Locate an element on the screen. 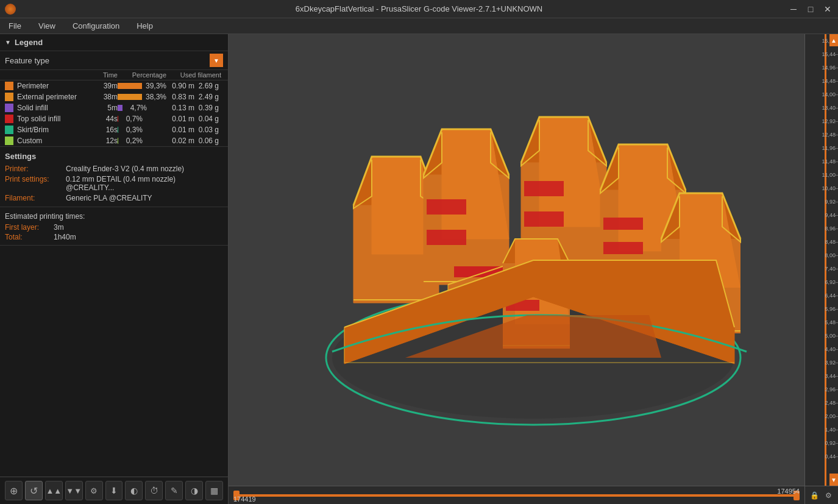 The height and width of the screenshot is (504, 838). paint-icon: ✎ is located at coordinates (174, 491).